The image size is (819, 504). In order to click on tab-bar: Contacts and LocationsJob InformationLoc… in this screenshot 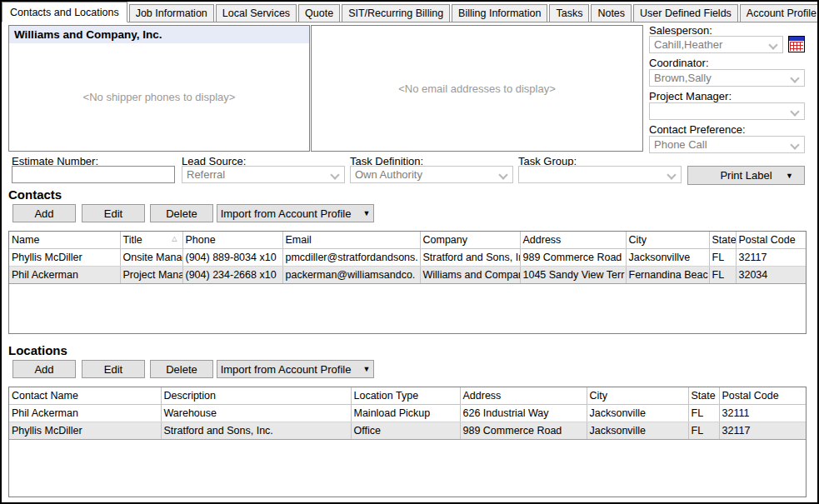, I will do `click(410, 12)`.